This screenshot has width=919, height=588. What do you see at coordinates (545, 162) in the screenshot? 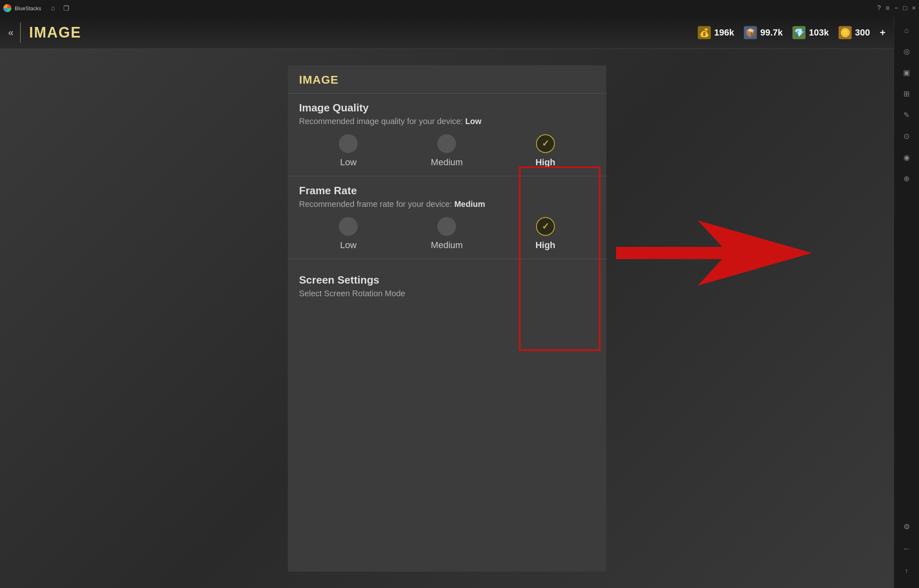
I see `image-quality-high-label: High` at bounding box center [545, 162].